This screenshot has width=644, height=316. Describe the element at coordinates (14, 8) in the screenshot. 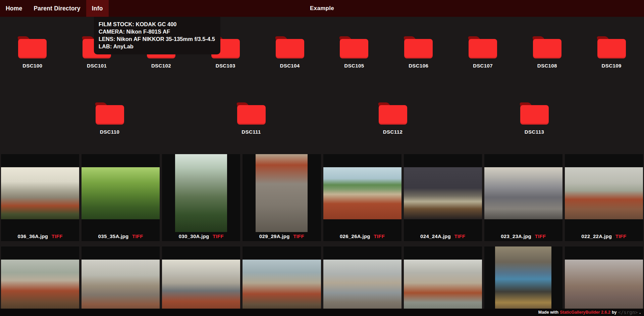

I see `nav-item-home: Home` at that location.